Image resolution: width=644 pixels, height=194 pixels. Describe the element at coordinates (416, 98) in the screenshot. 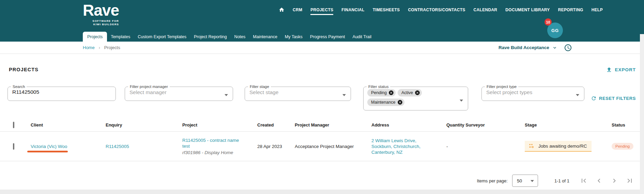

I see `filter-status-field: Filter status Pending Active Maintenance` at that location.